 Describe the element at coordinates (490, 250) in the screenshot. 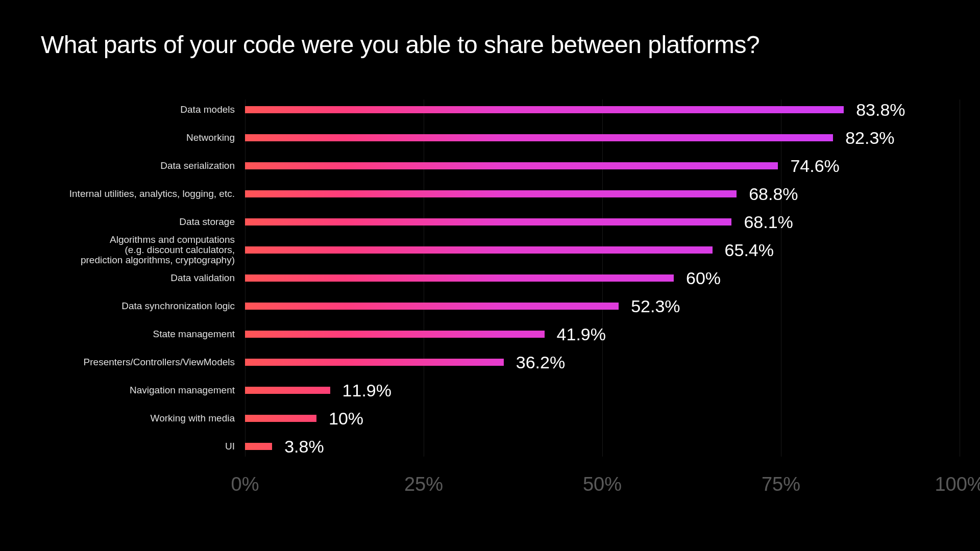

I see `bar-row: Algorithms and computations (e.g. discou…` at that location.